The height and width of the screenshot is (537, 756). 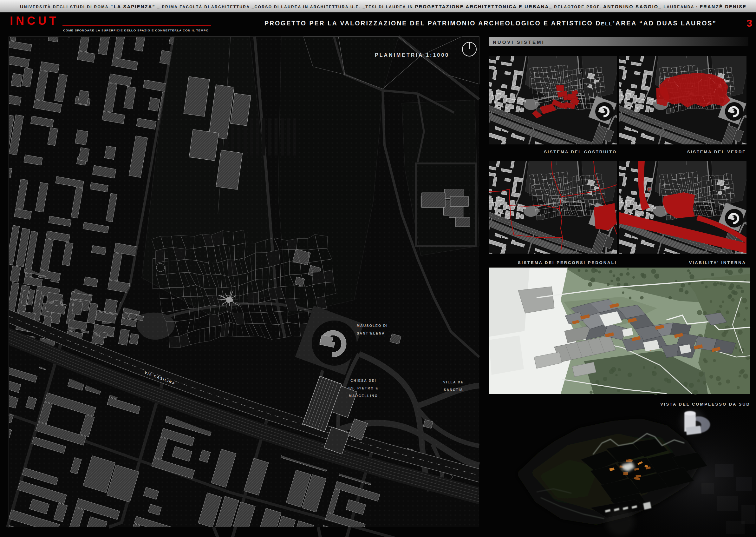 I want to click on svg-text: VIABILITA’ INTERNA, so click(x=718, y=263).